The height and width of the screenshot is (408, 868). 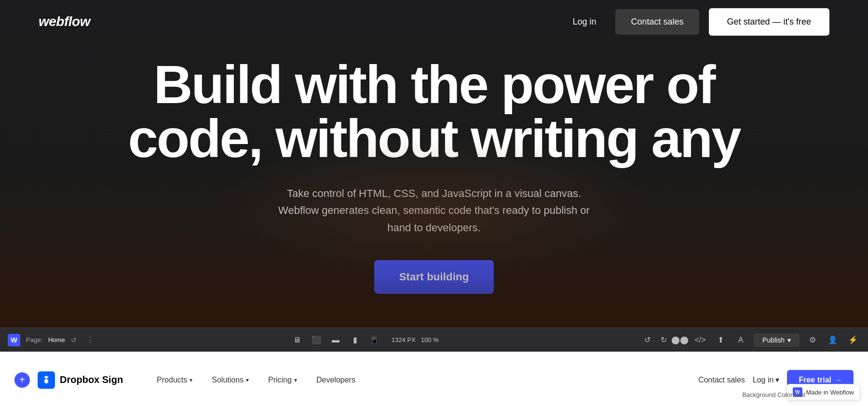 What do you see at coordinates (172, 380) in the screenshot?
I see `products-label: Products` at bounding box center [172, 380].